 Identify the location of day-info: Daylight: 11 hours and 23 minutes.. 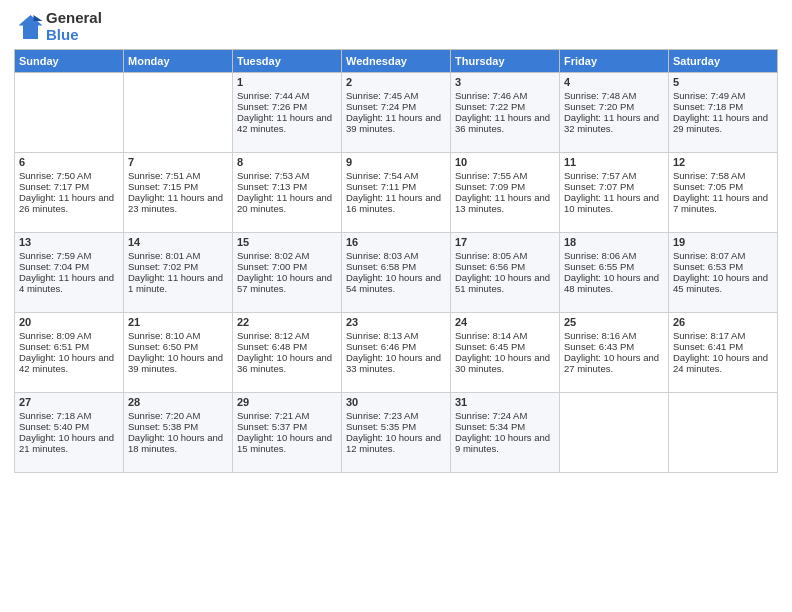
(178, 203).